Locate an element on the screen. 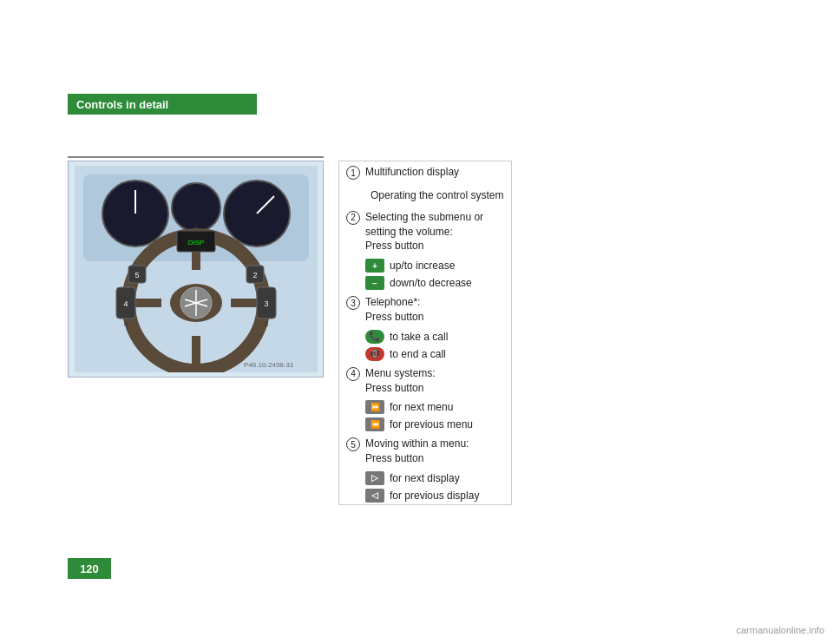  section-5-text: Moving within a menu:Press button is located at coordinates (435, 451).